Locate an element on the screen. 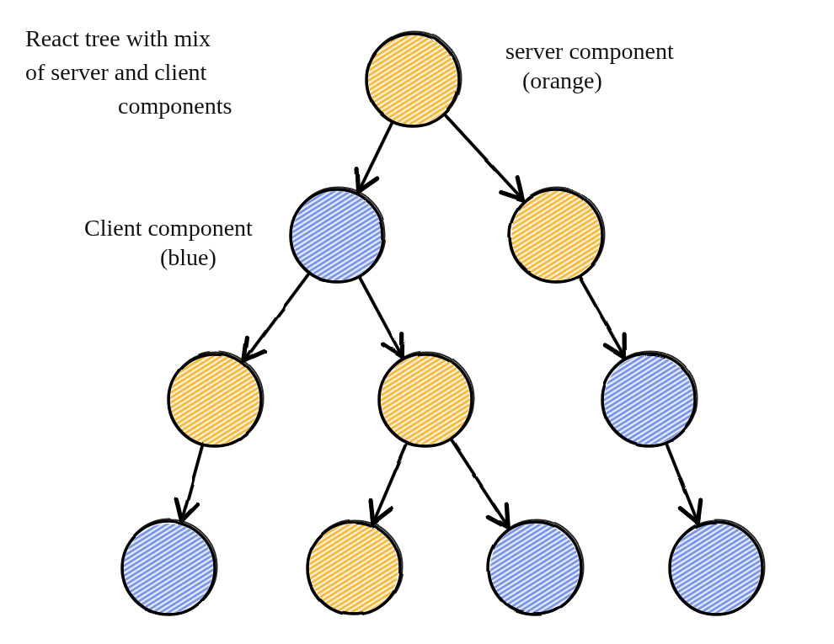  title-line-1: React tree with mix is located at coordinates (118, 39).